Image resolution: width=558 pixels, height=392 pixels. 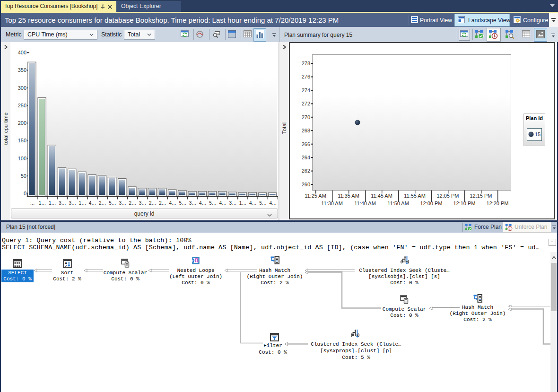 I want to click on svg-text: 300, so click(x=22, y=88).